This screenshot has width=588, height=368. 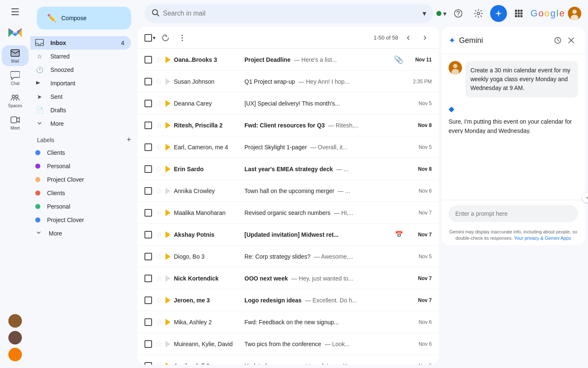 I want to click on select-all-checkbox, so click(x=148, y=38).